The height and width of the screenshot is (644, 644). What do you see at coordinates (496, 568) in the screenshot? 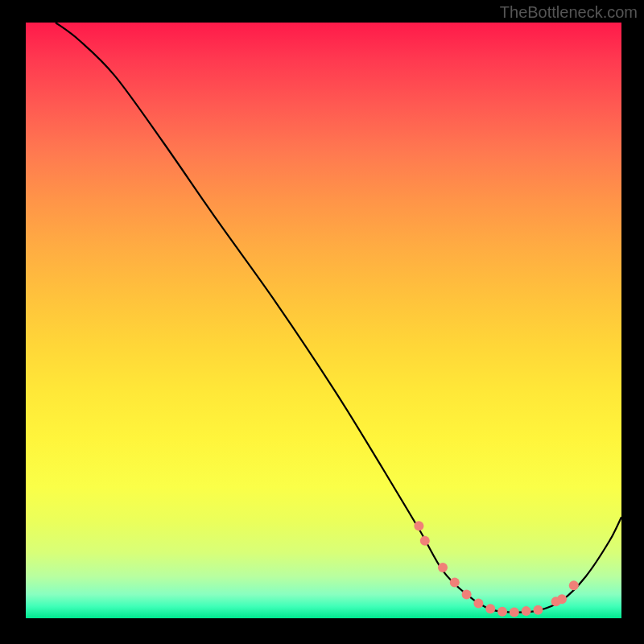
I see `highlight-dots-group` at bounding box center [496, 568].